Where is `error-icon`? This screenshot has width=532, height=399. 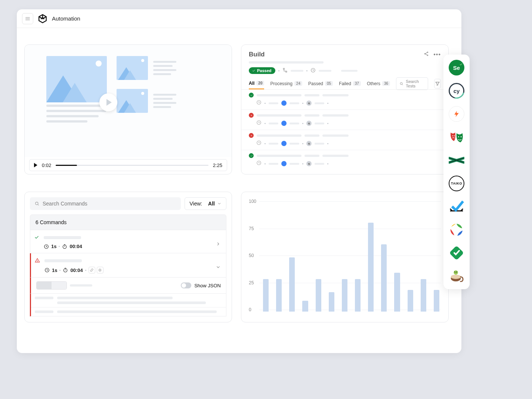
error-icon is located at coordinates (251, 115).